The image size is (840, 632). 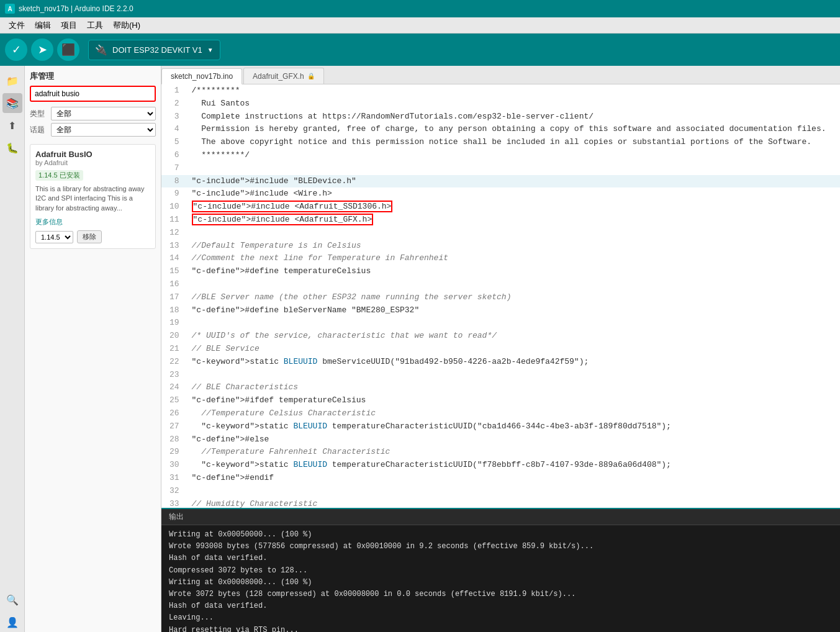 What do you see at coordinates (174, 492) in the screenshot?
I see `line-number: 32` at bounding box center [174, 492].